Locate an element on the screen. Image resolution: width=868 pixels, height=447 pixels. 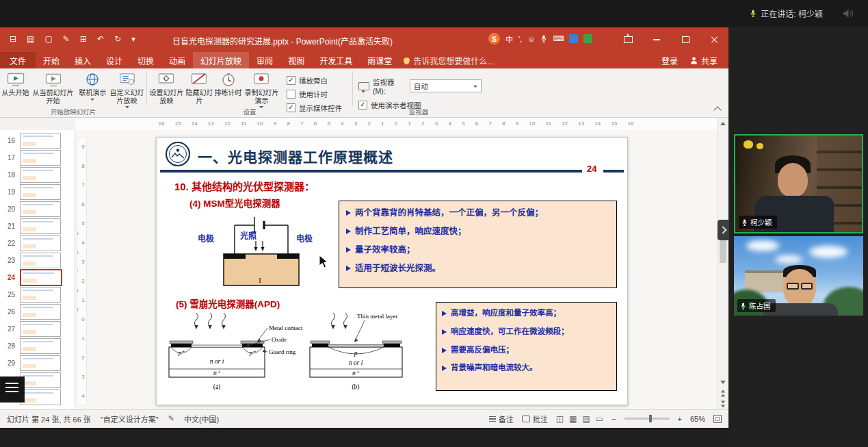
thumbnail-slide-29: 29 is located at coordinates (37, 363).